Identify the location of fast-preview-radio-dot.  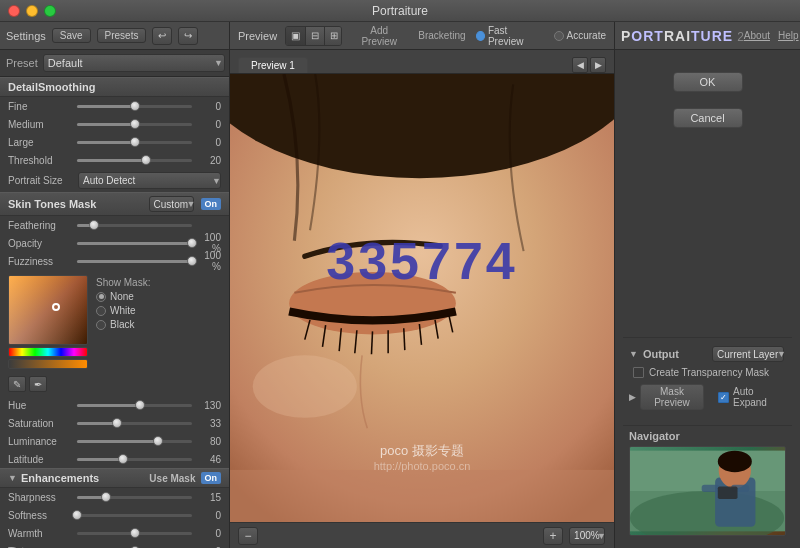
(480, 36).